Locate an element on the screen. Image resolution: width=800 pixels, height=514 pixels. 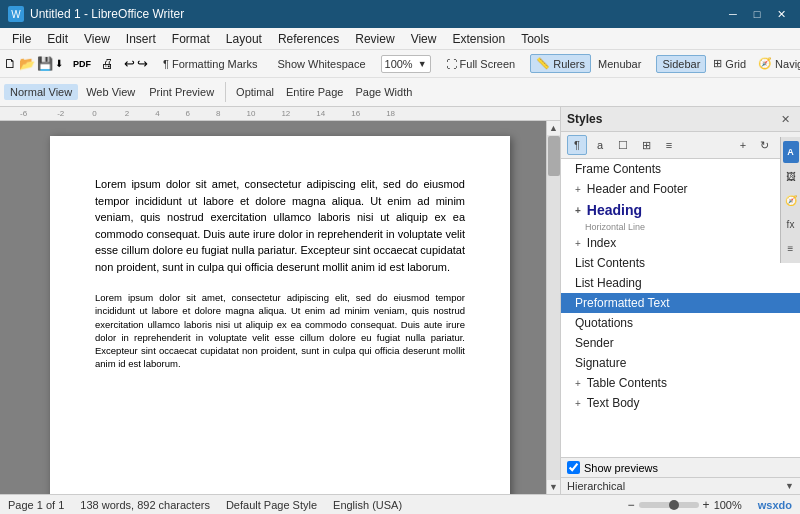
sidebar-panel-navigator-button: 🧭 is located at coordinates (791, 200).